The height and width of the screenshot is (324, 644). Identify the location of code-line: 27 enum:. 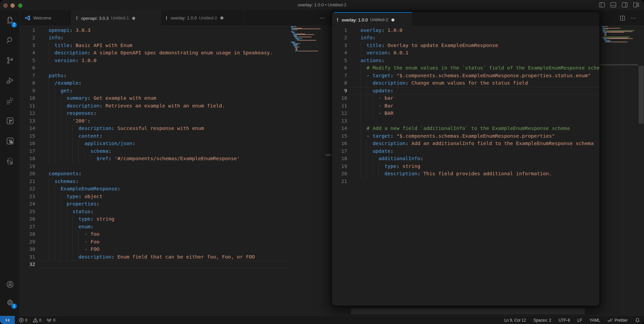
(155, 227).